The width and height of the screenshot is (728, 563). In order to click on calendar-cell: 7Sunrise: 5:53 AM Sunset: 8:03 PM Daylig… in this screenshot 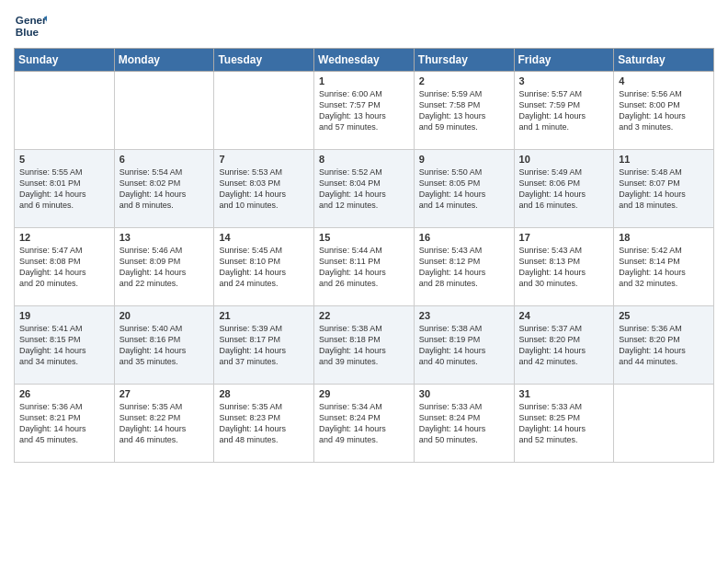, I will do `click(265, 190)`.